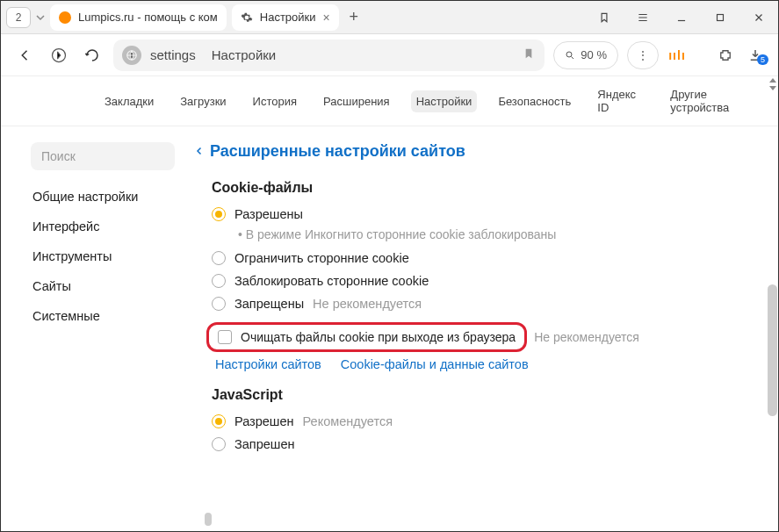  Describe the element at coordinates (265, 444) in the screenshot. I see `radio-label: Запрешен` at that location.